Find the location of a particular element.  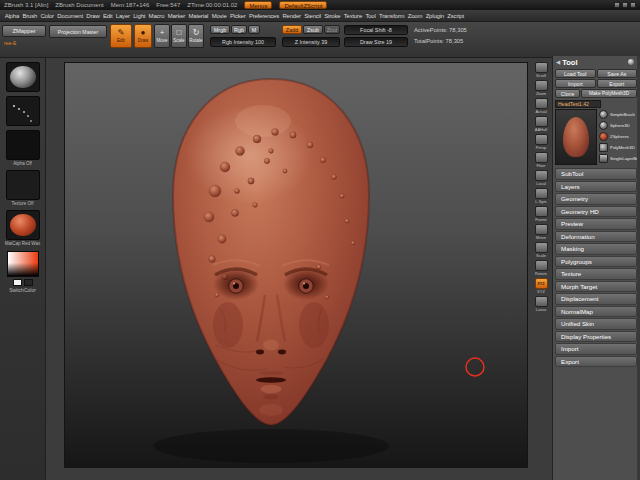

quick-pick-item: SimpleBrush is located at coordinates (618, 114).